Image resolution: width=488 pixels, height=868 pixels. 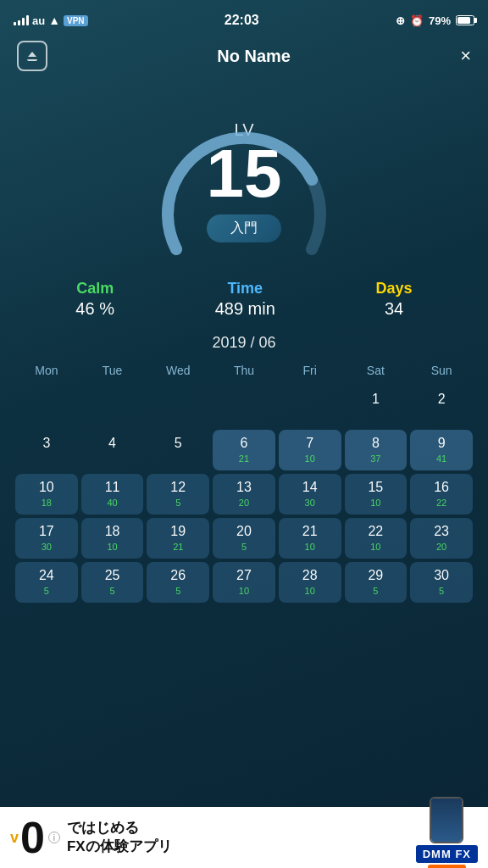 I want to click on day-cell: 2320, so click(x=441, y=538).